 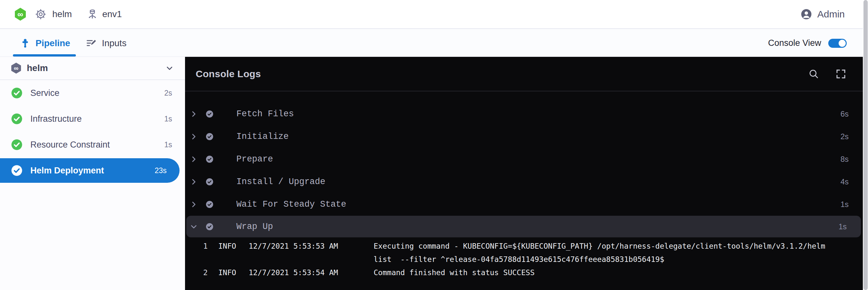 What do you see at coordinates (524, 182) in the screenshot?
I see `console-step-install-upgrade: Install / Upgrade 4s` at bounding box center [524, 182].